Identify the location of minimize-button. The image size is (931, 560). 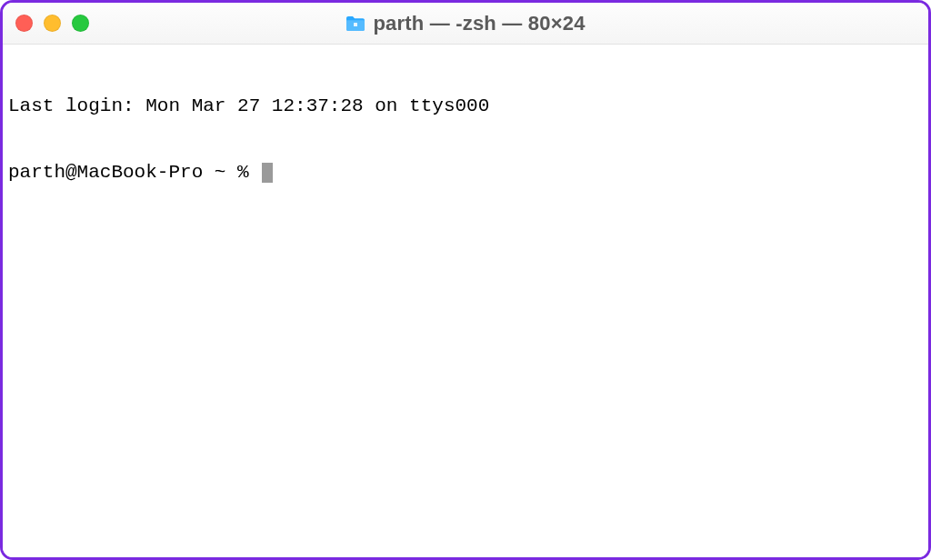
(53, 24).